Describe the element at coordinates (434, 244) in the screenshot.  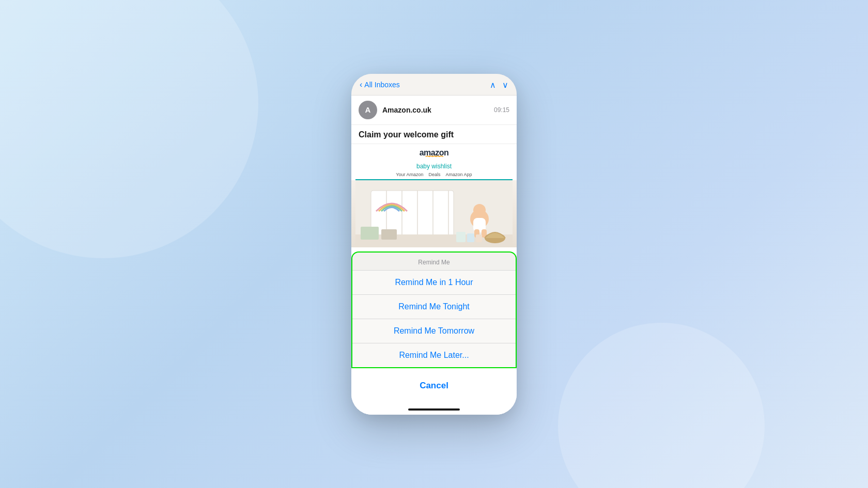
I see `bottom-sheet-overlay: Remind Me Remind Me in 1 Hour Remind Me …` at that location.